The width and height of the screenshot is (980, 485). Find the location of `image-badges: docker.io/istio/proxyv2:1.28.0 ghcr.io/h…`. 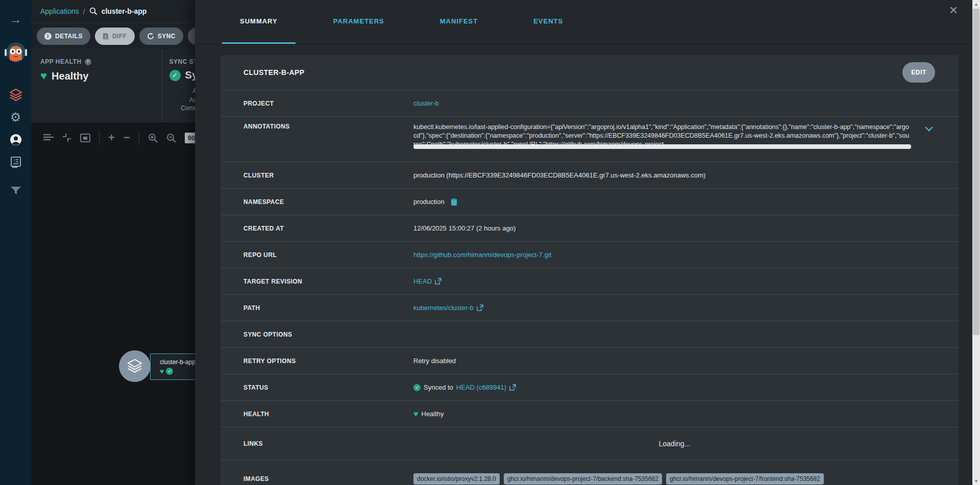

image-badges: docker.io/istio/proxyv2:1.28.0 ghcr.io/h… is located at coordinates (619, 479).